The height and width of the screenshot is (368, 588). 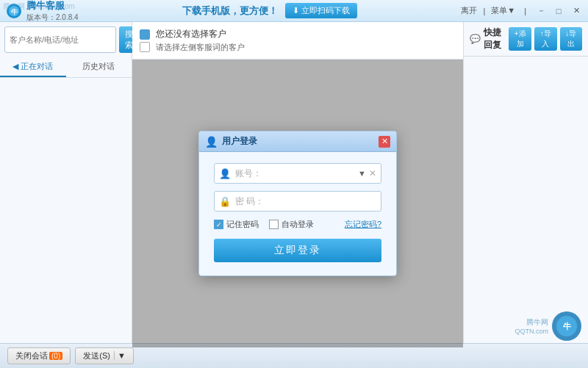 I want to click on dialog-title: 用户登录, so click(x=240, y=141).